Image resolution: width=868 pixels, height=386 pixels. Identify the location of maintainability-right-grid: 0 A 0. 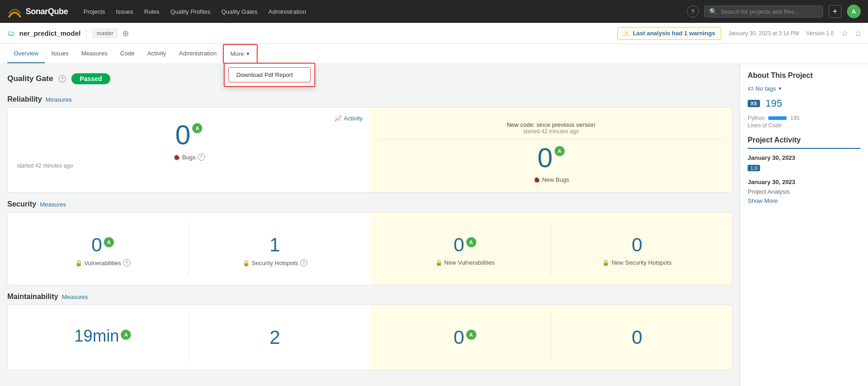
(551, 337).